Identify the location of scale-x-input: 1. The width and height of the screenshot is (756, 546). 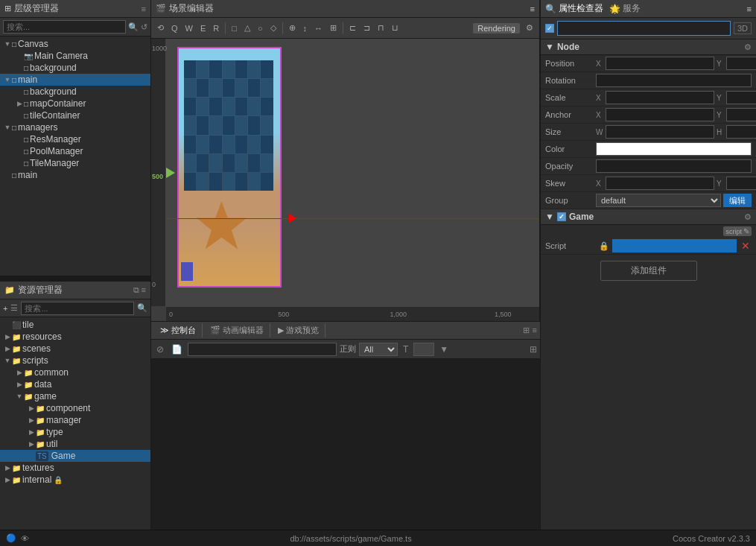
(660, 98).